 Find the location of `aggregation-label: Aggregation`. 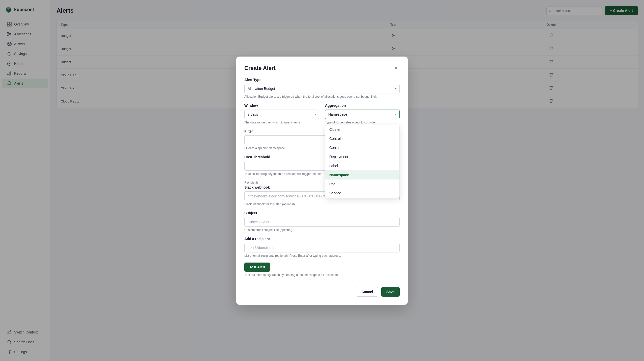

aggregation-label: Aggregation is located at coordinates (362, 106).